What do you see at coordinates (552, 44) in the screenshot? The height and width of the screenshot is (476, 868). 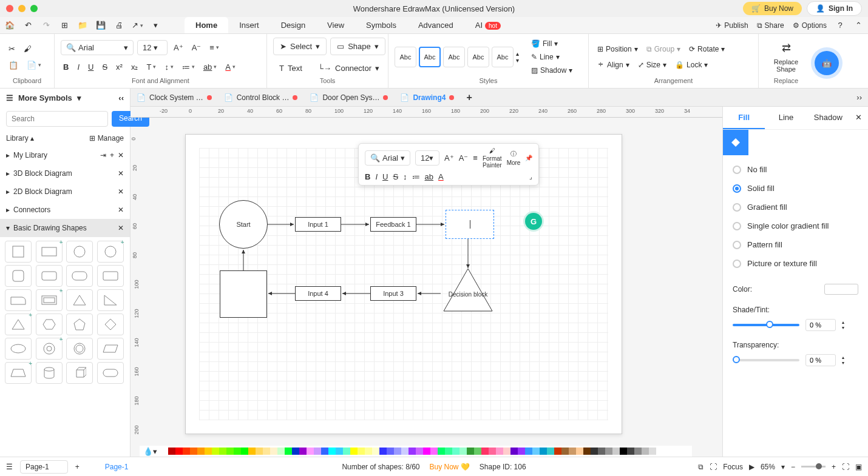 I see `fill-dropdown: 🪣Fill▾` at bounding box center [552, 44].